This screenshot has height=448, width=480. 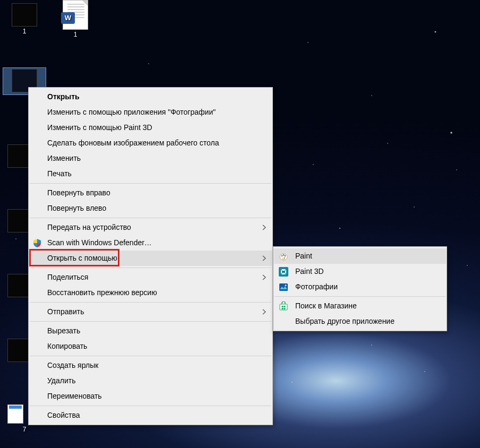 I want to click on menu-item: Переименовать, so click(x=151, y=396).